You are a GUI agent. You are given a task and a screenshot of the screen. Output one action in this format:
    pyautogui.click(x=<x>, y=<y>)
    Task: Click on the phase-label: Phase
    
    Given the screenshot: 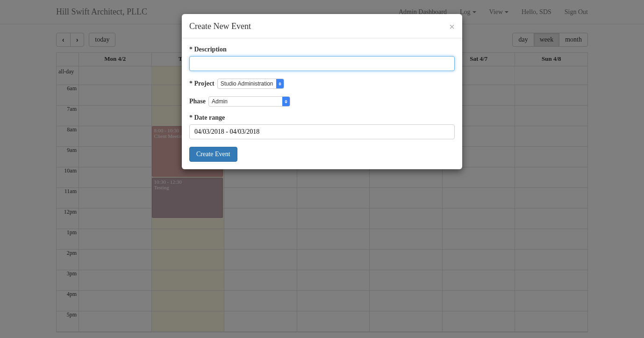 What is the action you would take?
    pyautogui.click(x=197, y=101)
    